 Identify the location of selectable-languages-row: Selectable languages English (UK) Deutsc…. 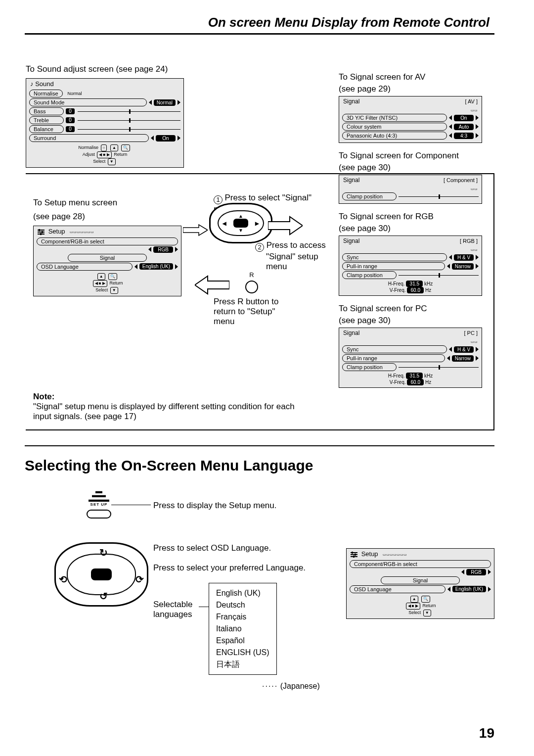
(252, 629).